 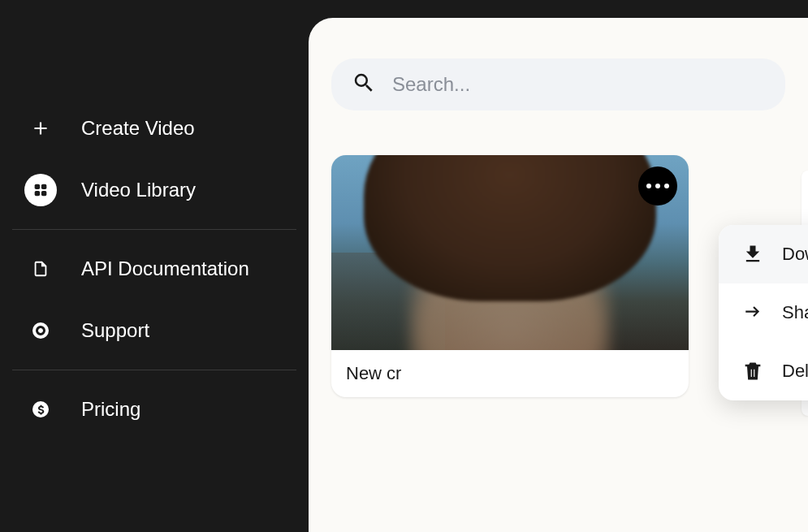 What do you see at coordinates (763, 313) in the screenshot?
I see `context-menu: Download Share Delete` at bounding box center [763, 313].